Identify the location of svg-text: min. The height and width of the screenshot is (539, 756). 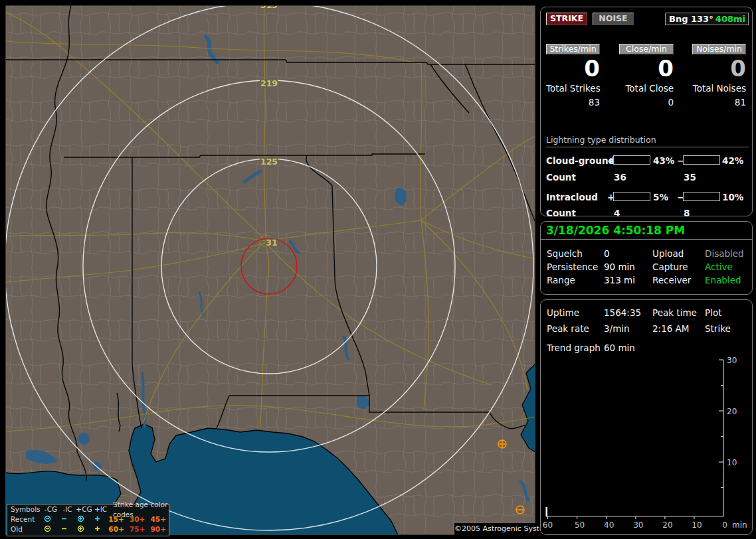
(740, 525).